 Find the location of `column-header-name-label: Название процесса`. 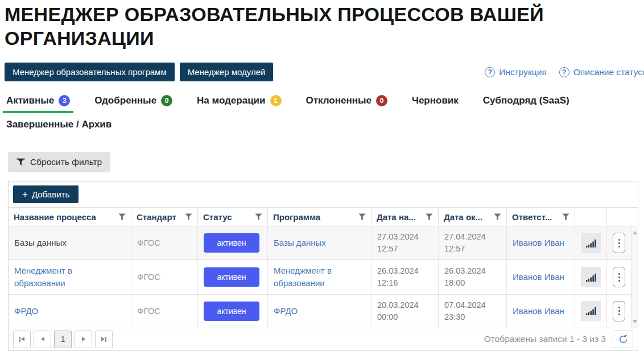

column-header-name-label: Название процесса is located at coordinates (55, 217).